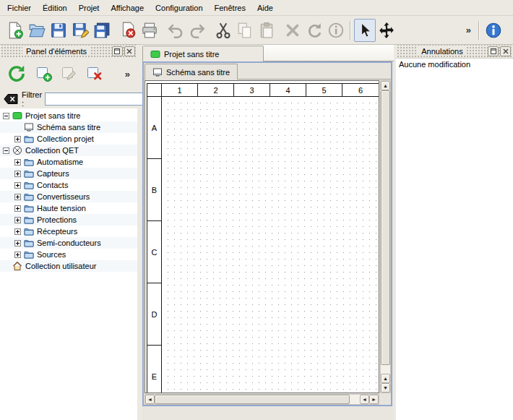 Image resolution: width=513 pixels, height=420 pixels. I want to click on clear-filter-button, so click(11, 99).